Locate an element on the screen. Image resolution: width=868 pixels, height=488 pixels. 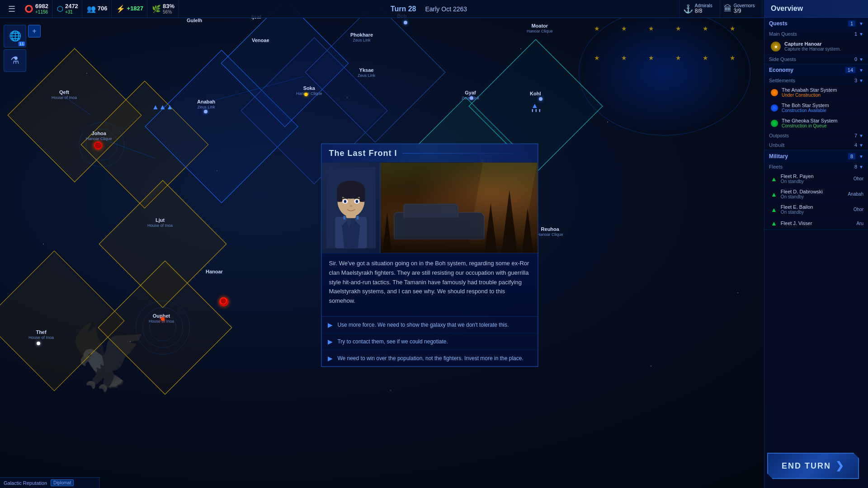
sys-soka: Soka Hanoar Clique is located at coordinates (309, 91).